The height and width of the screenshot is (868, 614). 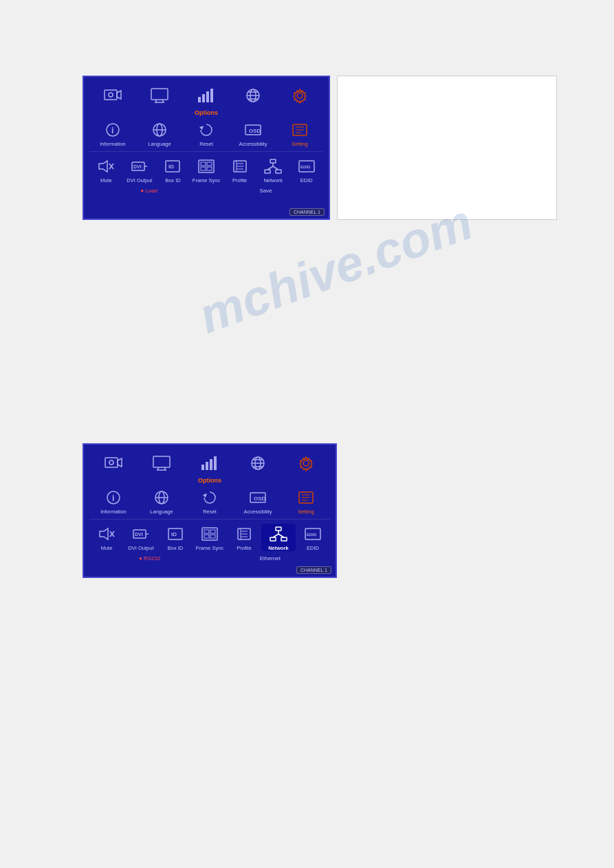 What do you see at coordinates (306, 498) in the screenshot?
I see `bottom-setting-icon` at bounding box center [306, 498].